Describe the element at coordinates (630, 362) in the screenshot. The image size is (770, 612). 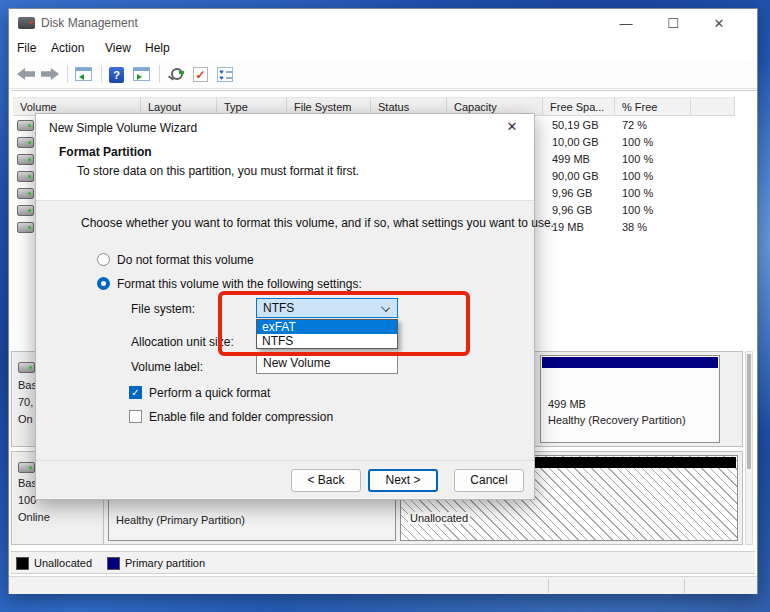
I see `partition-color-bar` at that location.